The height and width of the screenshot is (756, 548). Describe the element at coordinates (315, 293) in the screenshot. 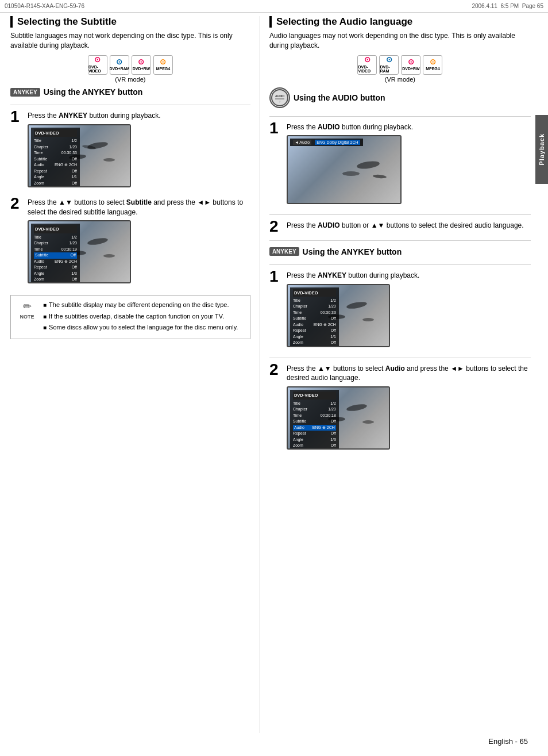

I see `osd-header-3: DVD-VIDEO` at that location.